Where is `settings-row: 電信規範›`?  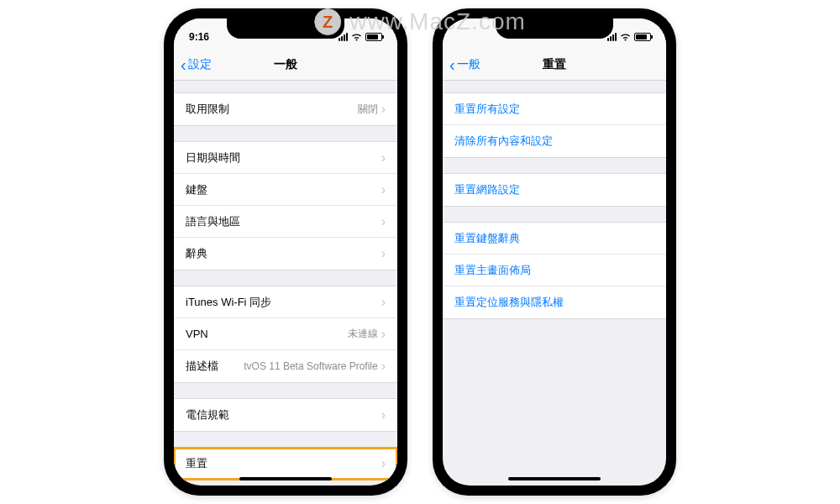
settings-row: 電信規範› is located at coordinates (286, 415).